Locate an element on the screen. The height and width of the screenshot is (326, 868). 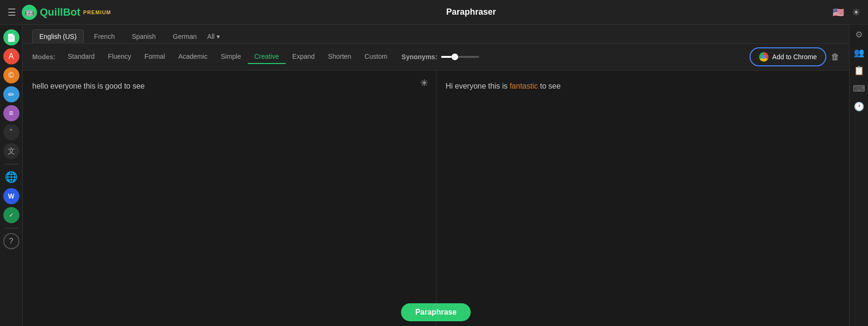
logo-text: QuillBot is located at coordinates (60, 12).